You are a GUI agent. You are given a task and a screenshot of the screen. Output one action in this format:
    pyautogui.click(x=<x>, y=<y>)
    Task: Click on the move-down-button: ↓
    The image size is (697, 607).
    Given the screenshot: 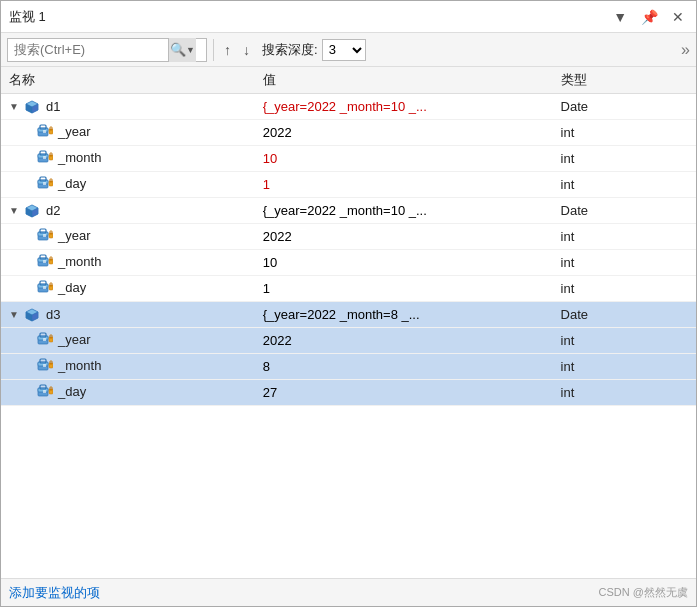 What is the action you would take?
    pyautogui.click(x=246, y=50)
    